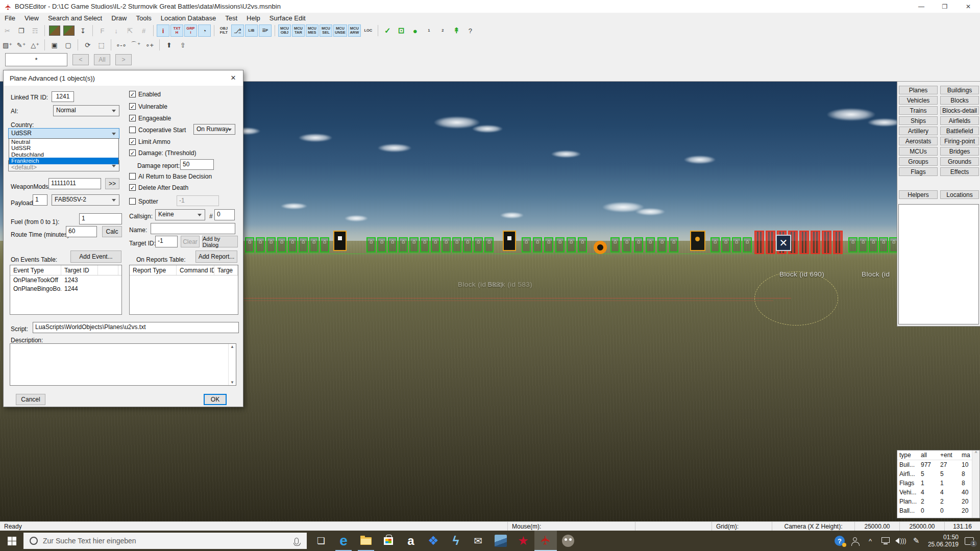 This screenshot has width=980, height=551. I want to click on select-z-icon: ⇱, so click(130, 31).